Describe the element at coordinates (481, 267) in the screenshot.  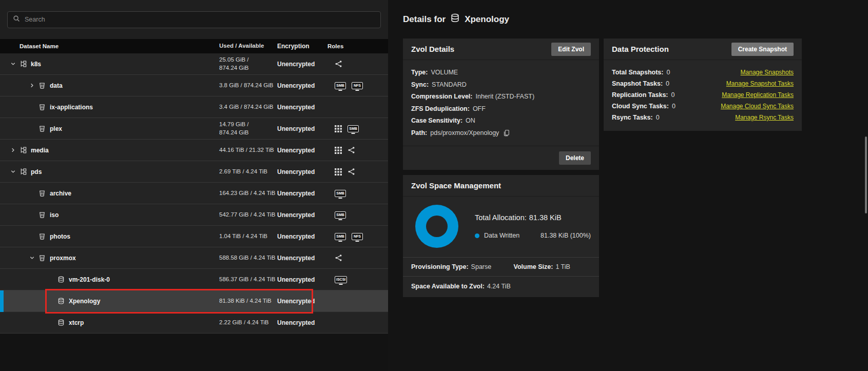
I see `provisioning-type-value: Sparse` at that location.